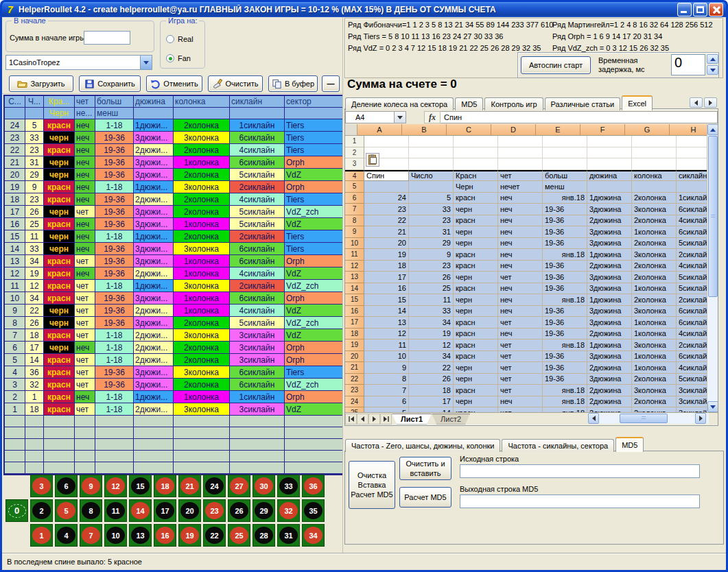  I want to click on scroll-up-icon, so click(712, 130).